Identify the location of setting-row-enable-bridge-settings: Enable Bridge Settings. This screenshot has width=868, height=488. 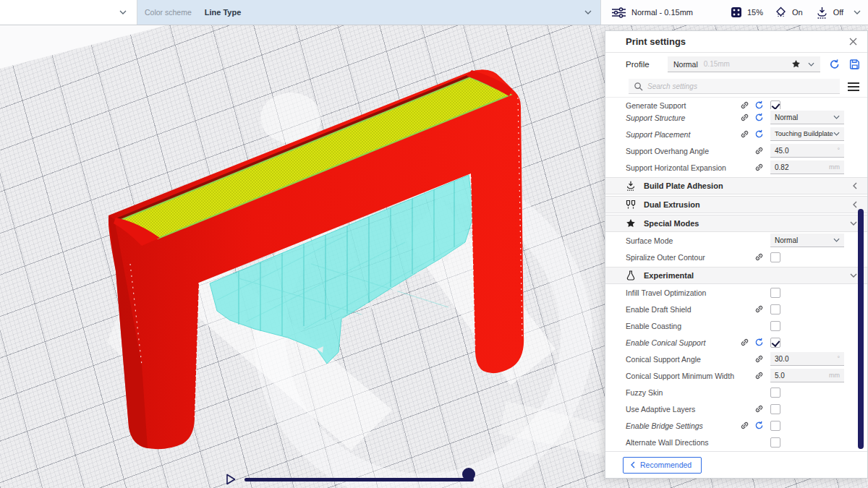
(736, 425).